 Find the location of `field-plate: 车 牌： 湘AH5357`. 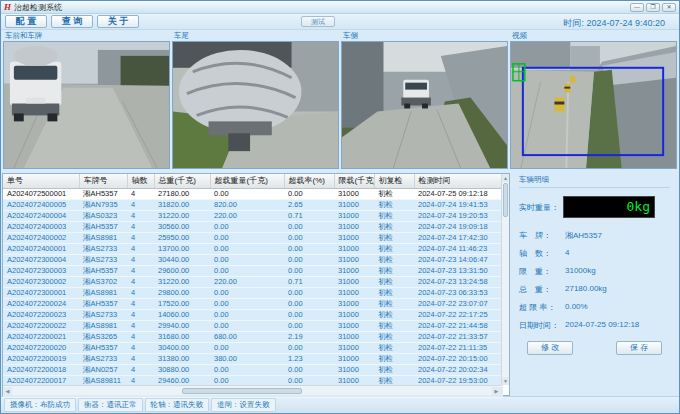

field-plate: 车 牌： 湘AH5357 is located at coordinates (594, 236).